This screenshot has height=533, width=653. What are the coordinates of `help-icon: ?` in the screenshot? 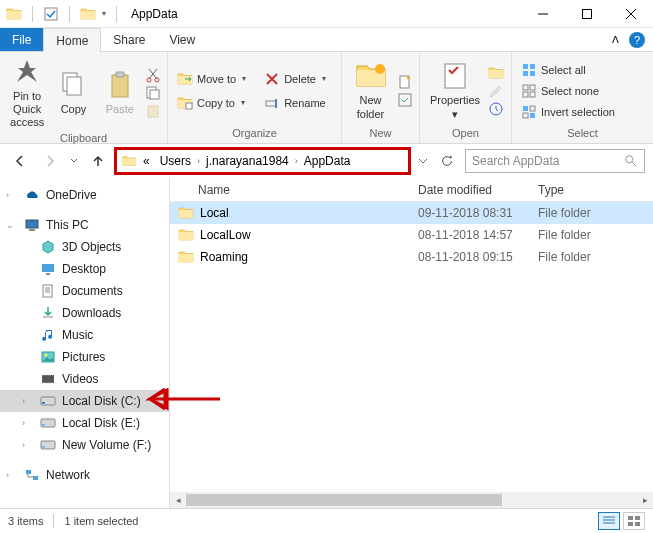 It's located at (637, 40).